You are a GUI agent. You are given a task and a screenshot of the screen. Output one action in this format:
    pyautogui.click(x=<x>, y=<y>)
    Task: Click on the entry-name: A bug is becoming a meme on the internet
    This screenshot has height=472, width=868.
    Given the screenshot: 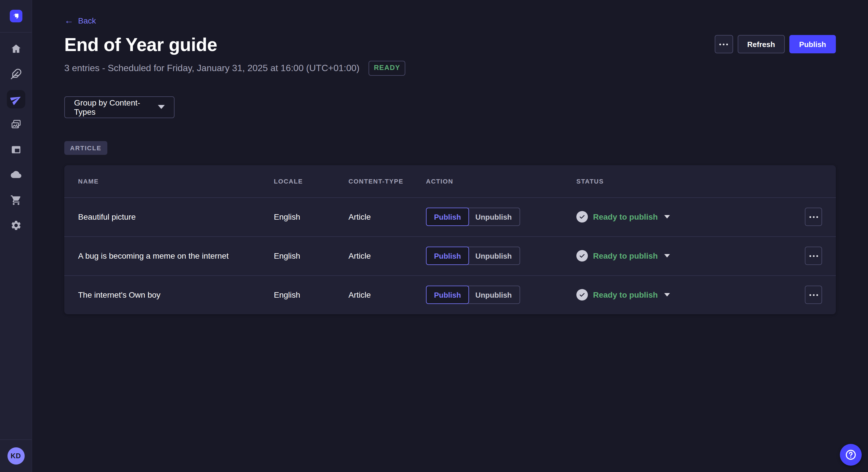 What is the action you would take?
    pyautogui.click(x=176, y=256)
    